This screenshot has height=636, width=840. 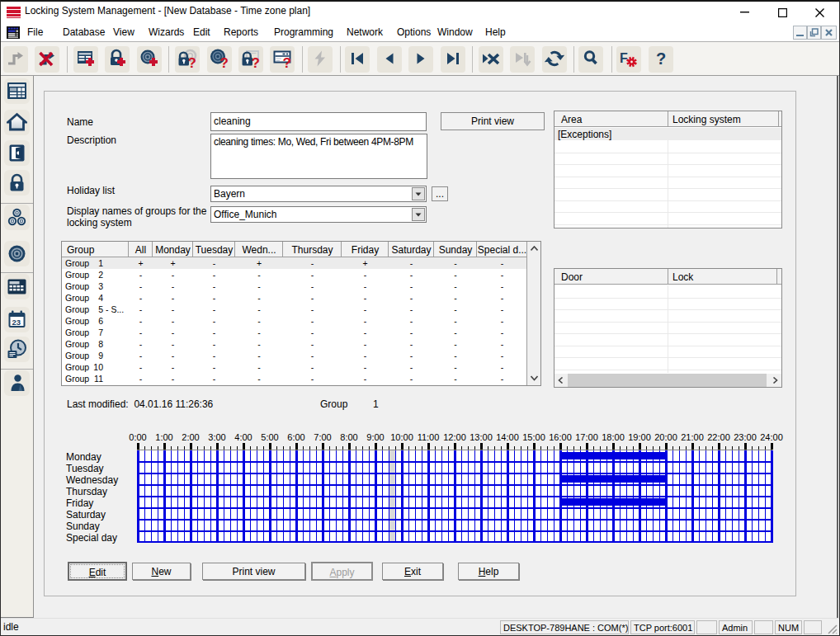 What do you see at coordinates (745, 437) in the screenshot?
I see `svg-text: 23:00` at bounding box center [745, 437].